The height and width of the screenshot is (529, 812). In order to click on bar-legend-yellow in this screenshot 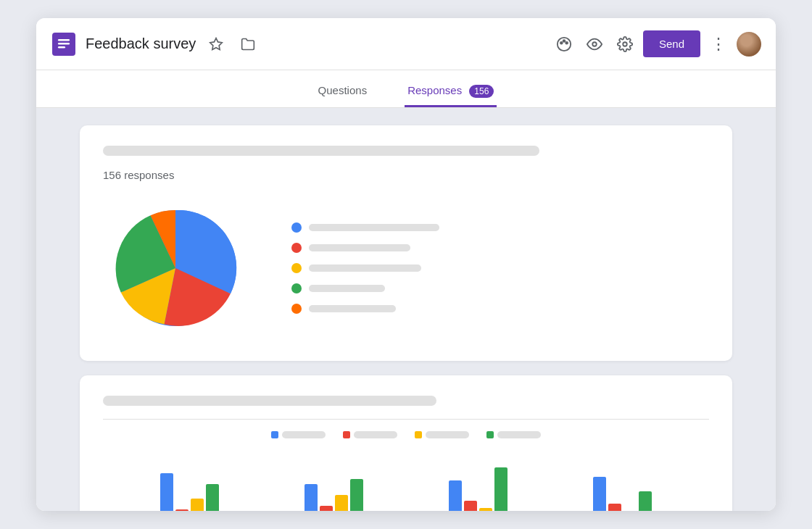, I will do `click(442, 435)`.